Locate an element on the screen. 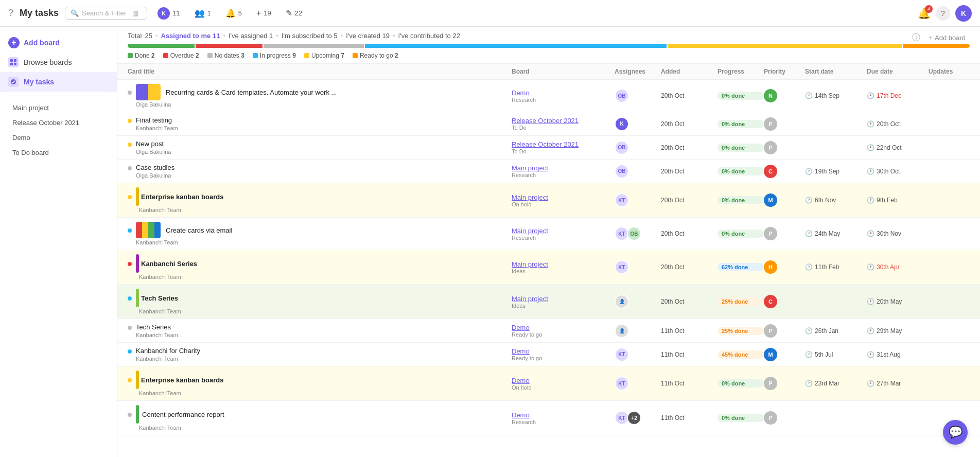 The height and width of the screenshot is (457, 980). card-title: Recurring cards & Card templates. Automa… is located at coordinates (251, 93).